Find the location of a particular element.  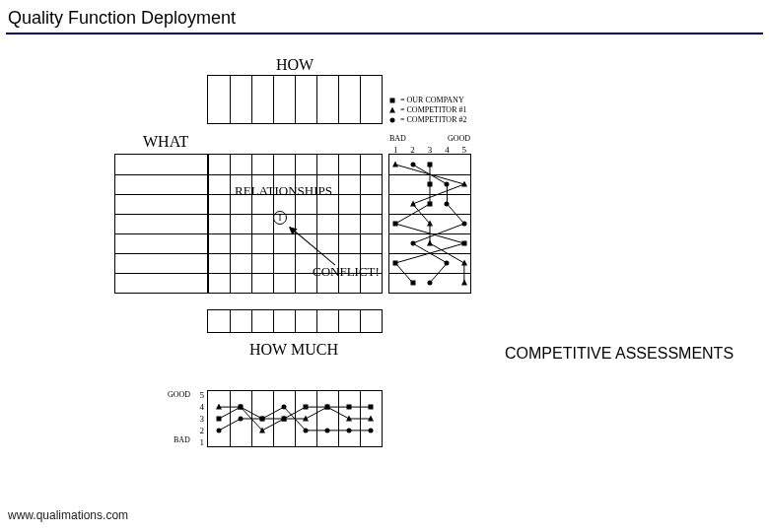

how-label: HOW is located at coordinates (295, 65).